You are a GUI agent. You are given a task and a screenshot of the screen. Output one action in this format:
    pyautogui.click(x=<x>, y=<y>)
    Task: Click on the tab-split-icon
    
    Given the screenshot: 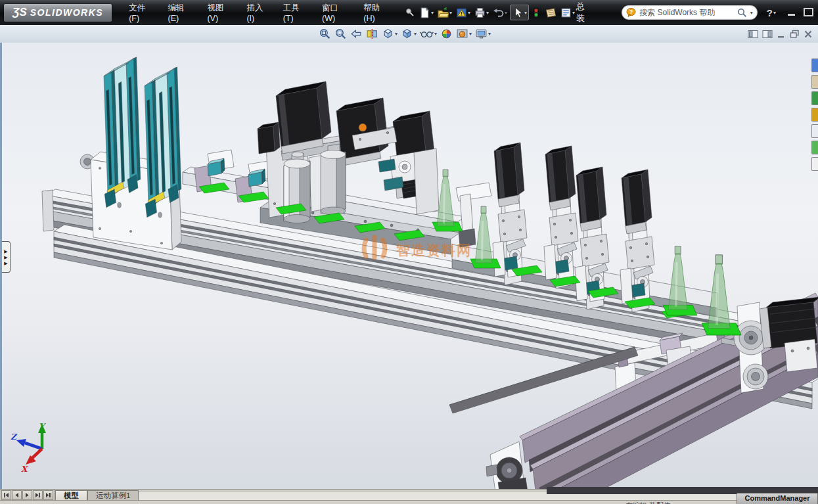 What is the action you would take?
    pyautogui.click(x=49, y=495)
    